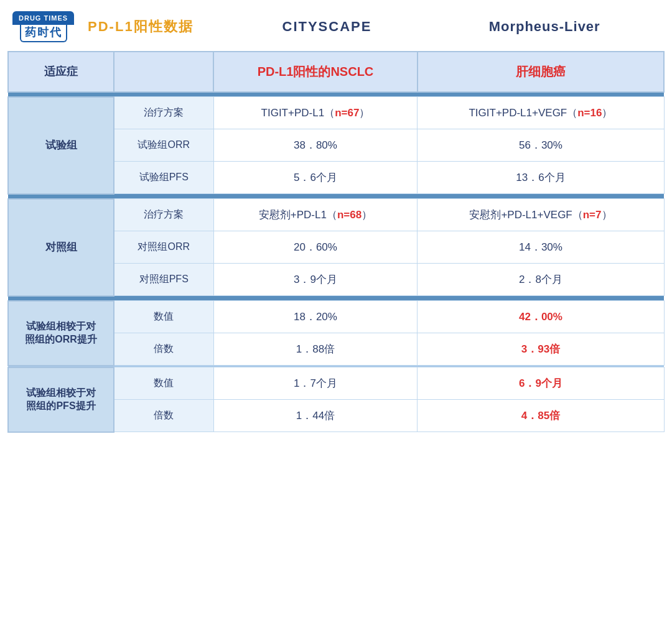  Describe the element at coordinates (327, 27) in the screenshot. I see `header-col-cityscape: CITYSCAPE` at that location.